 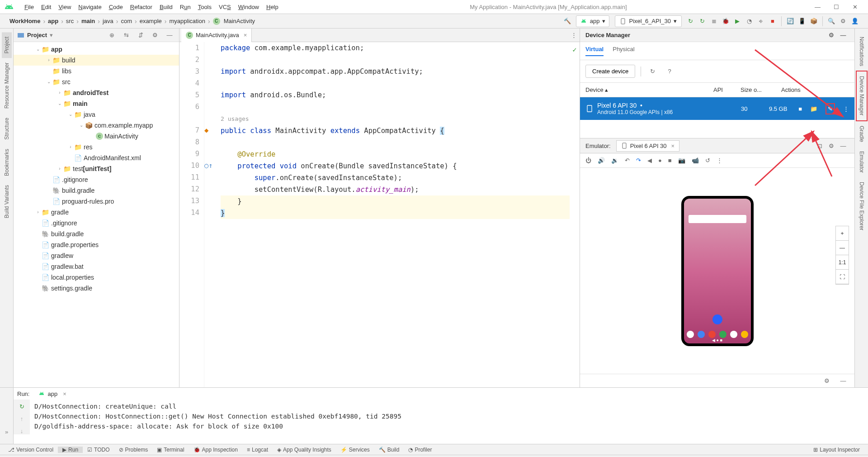 What do you see at coordinates (96, 114) in the screenshot?
I see `tree-java: ⌄📁java` at bounding box center [96, 114].